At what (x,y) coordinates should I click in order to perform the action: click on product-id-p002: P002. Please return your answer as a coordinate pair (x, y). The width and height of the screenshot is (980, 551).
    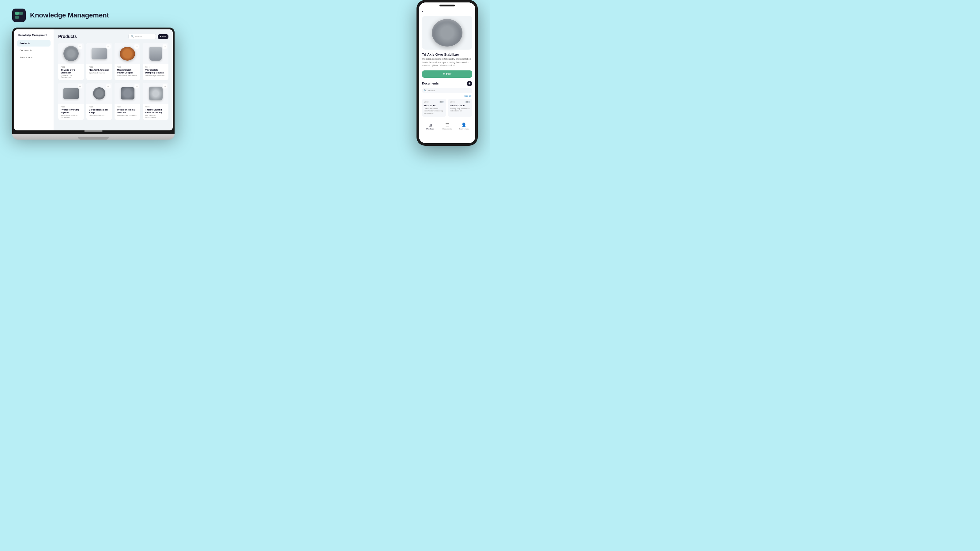
    Looking at the image, I should click on (99, 67).